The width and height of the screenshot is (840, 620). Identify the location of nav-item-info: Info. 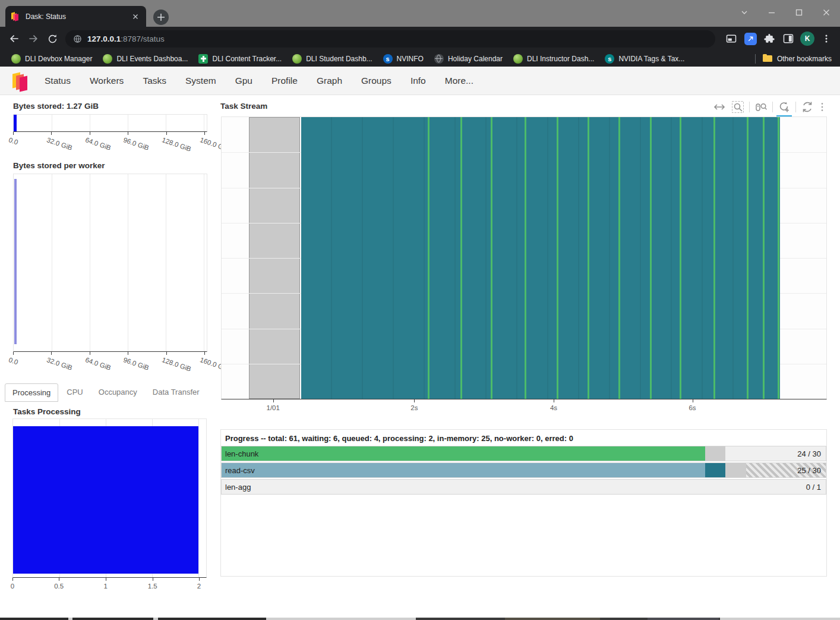
(418, 81).